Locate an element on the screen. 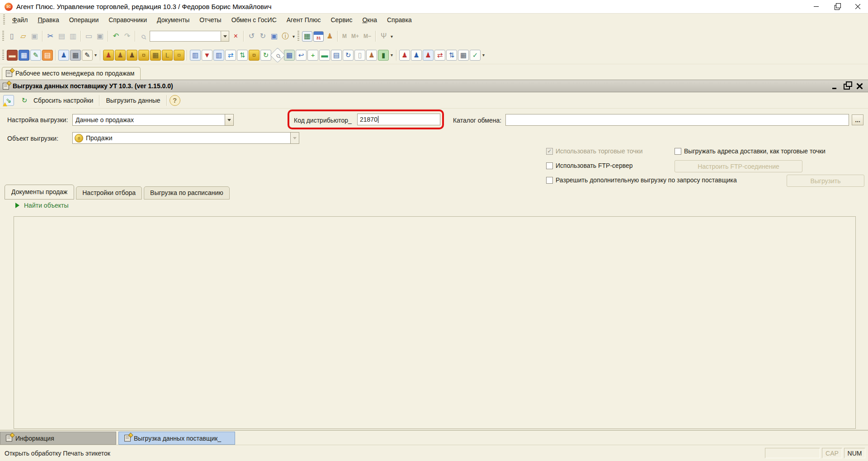 The height and width of the screenshot is (461, 868). info-icon: ⓘ is located at coordinates (286, 36).